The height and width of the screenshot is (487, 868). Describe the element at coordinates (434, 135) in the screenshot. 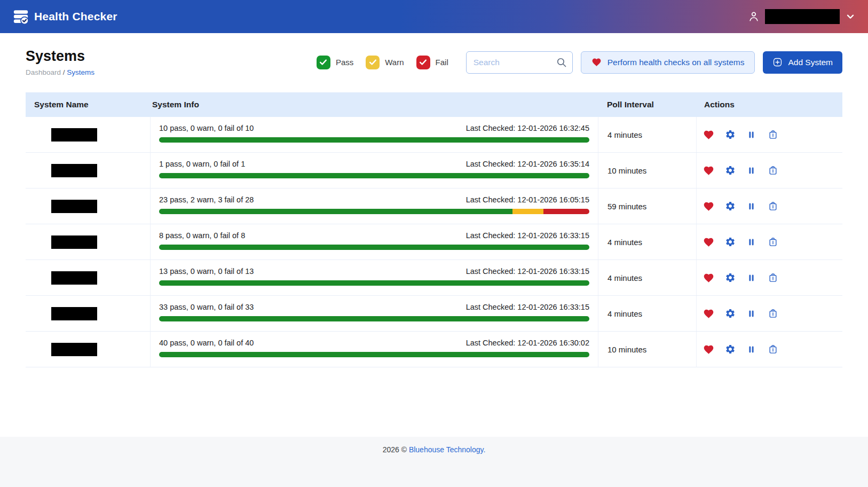

I see `table-row: 10 pass, 0 warn, 0 fail of 10 Last Check…` at that location.